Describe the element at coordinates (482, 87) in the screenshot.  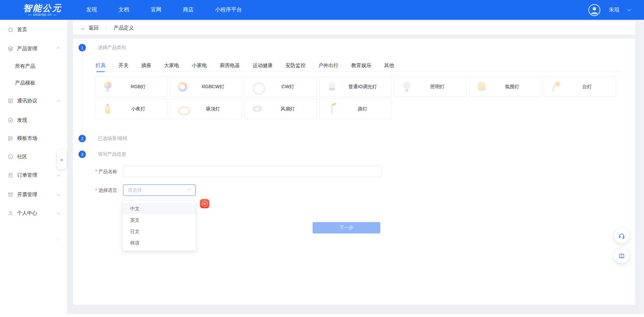
I see `ambience-lamp-icon` at that location.